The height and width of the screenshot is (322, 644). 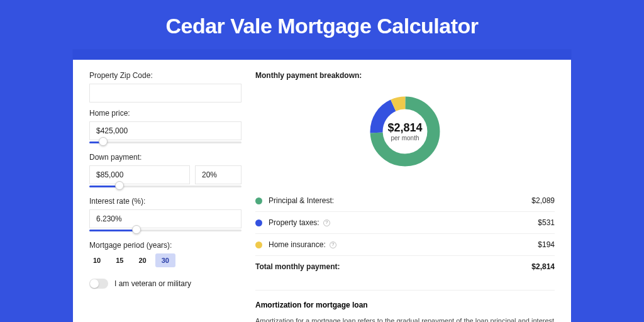 I want to click on breakdown-row-total: Total monthly payment: $2,814, so click(x=405, y=267).